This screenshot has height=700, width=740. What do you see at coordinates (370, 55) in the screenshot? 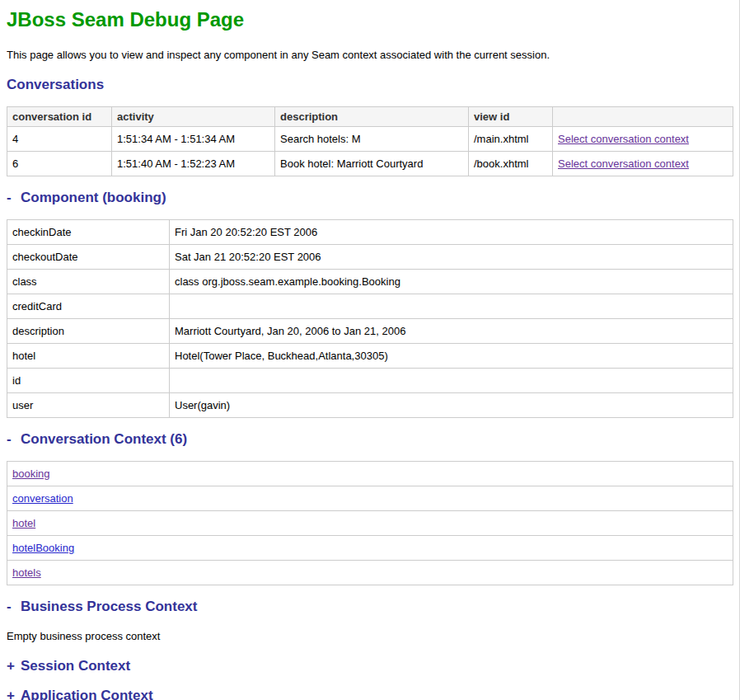
I see `intro-text: This page allows you to view and inspect…` at bounding box center [370, 55].